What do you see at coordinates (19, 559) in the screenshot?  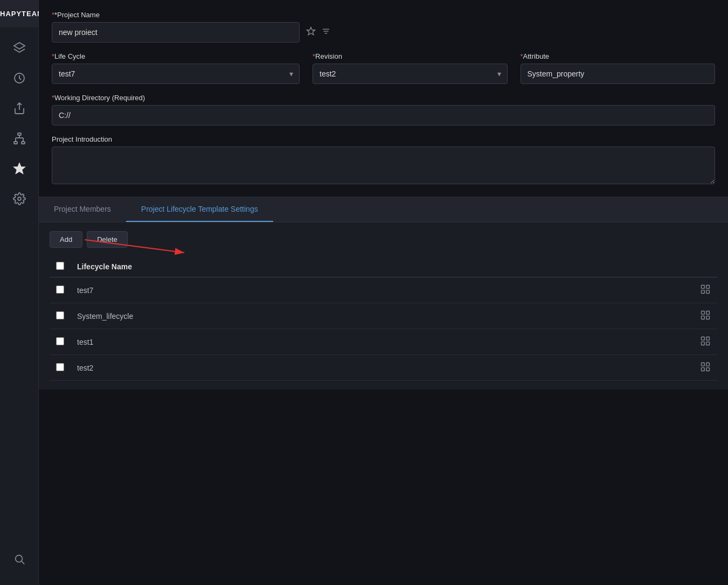 I see `sidebar-bottom` at bounding box center [19, 559].